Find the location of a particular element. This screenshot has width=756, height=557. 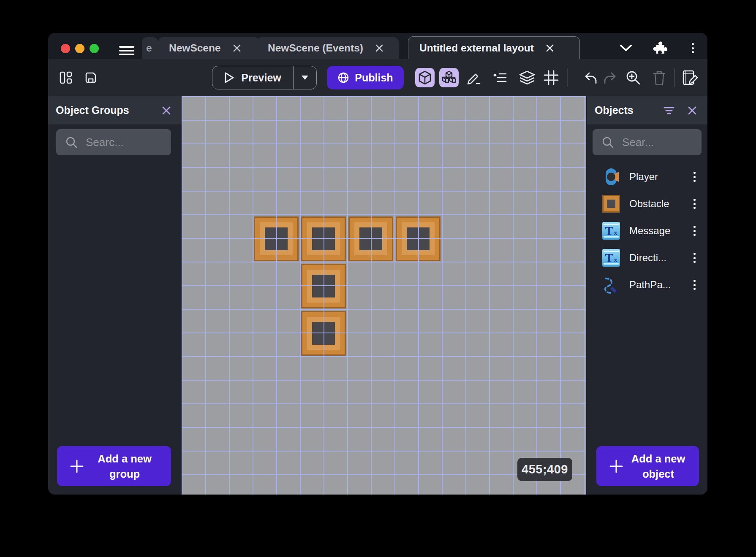

objects-panel: Objects is located at coordinates (647, 295).